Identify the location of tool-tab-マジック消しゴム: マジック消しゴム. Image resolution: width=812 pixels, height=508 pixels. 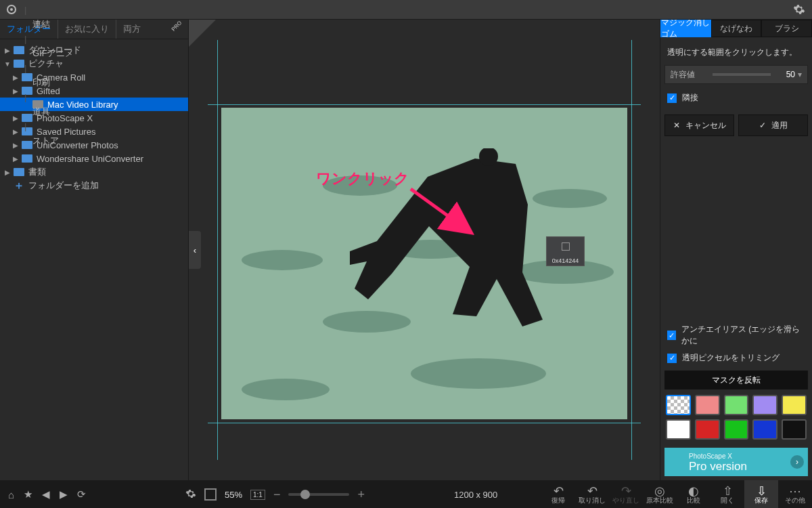
(686, 28).